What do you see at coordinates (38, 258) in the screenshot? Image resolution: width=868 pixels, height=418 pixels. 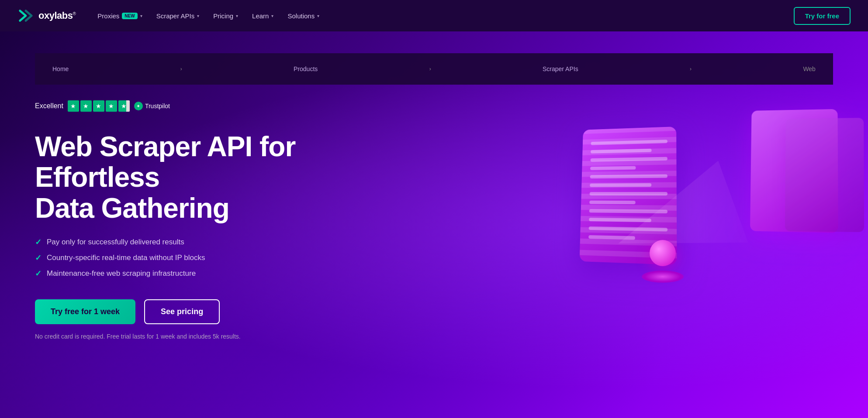 I see `check-icon-2: ✓` at bounding box center [38, 258].